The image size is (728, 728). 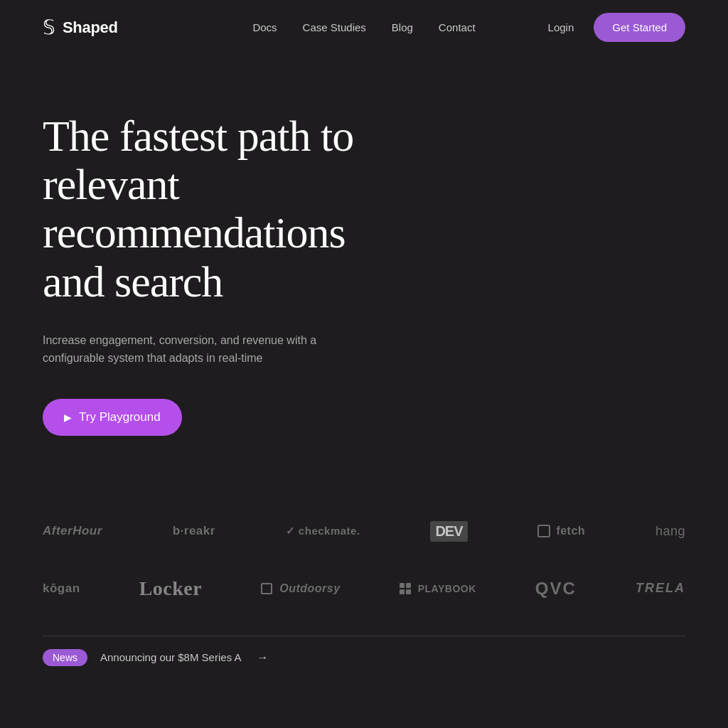 What do you see at coordinates (364, 532) in the screenshot?
I see `logos-row-1: AfterHour b·reakr ✓ checkmate. DEV fetch…` at bounding box center [364, 532].